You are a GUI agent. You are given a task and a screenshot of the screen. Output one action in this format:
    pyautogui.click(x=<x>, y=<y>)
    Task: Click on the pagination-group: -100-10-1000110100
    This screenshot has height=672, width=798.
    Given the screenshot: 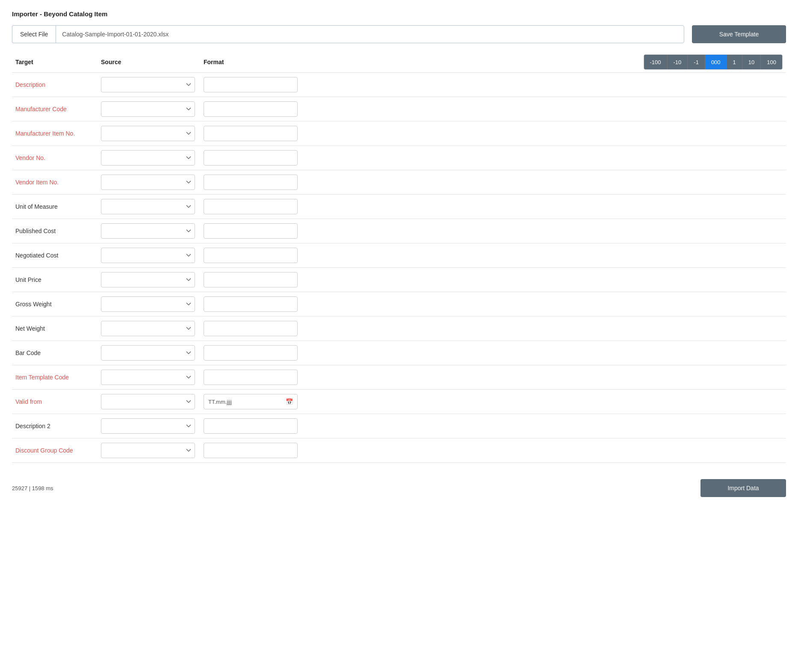 What is the action you would take?
    pyautogui.click(x=713, y=62)
    